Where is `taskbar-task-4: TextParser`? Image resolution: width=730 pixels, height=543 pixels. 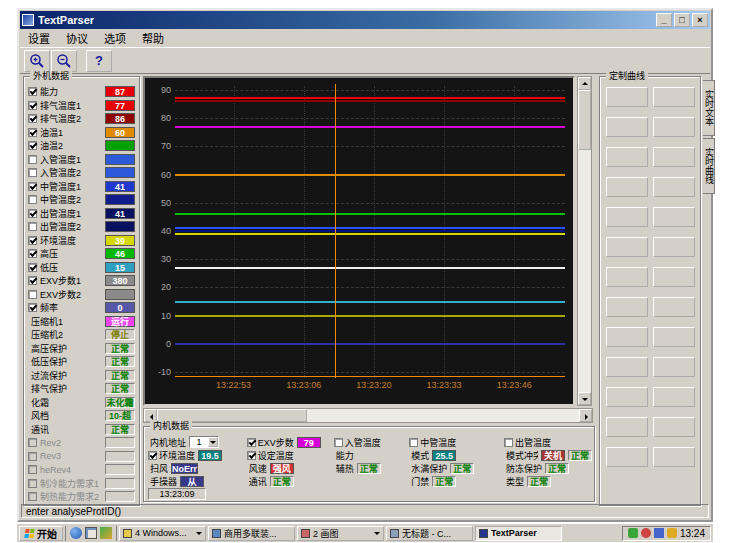 taskbar-task-4: TextParser is located at coordinates (518, 534).